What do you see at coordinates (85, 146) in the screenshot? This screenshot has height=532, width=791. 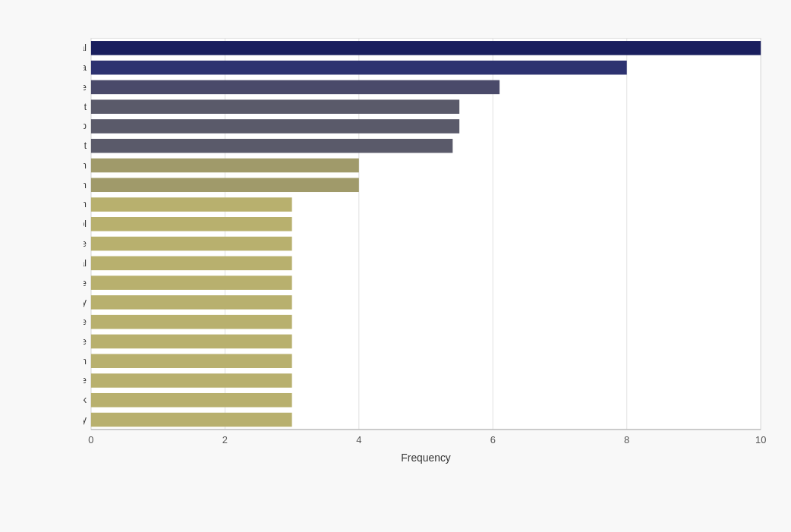 I see `svg-text: content` at bounding box center [85, 146].